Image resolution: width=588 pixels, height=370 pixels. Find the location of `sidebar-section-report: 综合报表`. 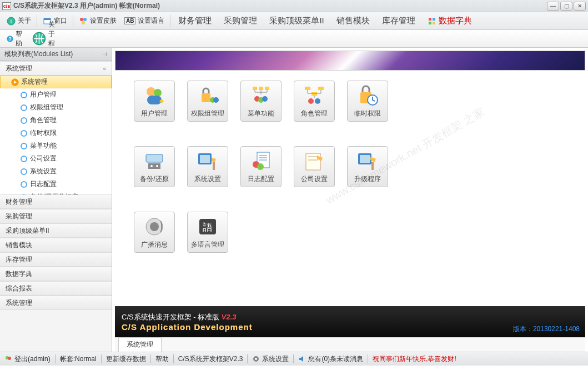

sidebar-section-report: 综合报表 is located at coordinates (56, 288).